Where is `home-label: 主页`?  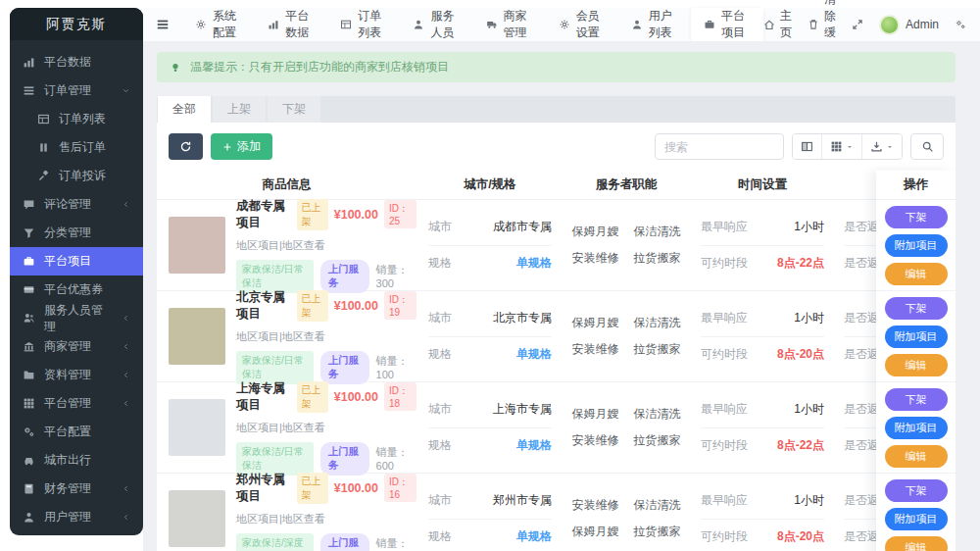 home-label: 主页 is located at coordinates (786, 25).